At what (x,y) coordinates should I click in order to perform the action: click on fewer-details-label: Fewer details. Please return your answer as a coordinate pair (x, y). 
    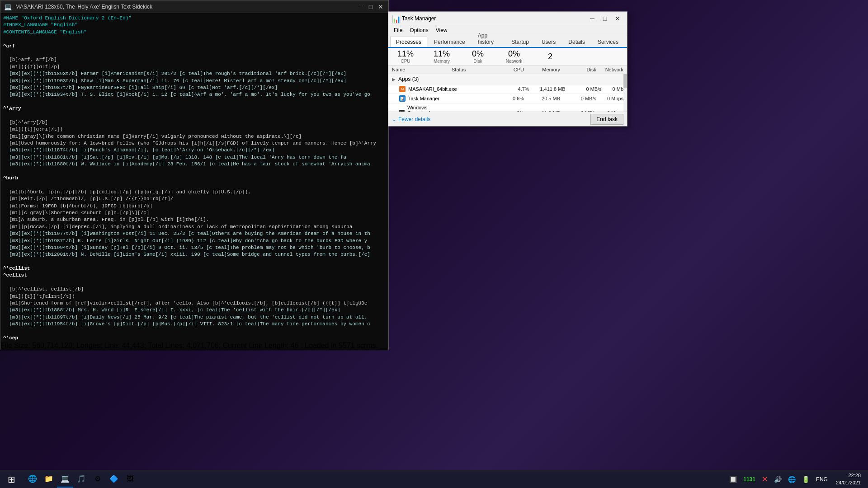
    Looking at the image, I should click on (414, 119).